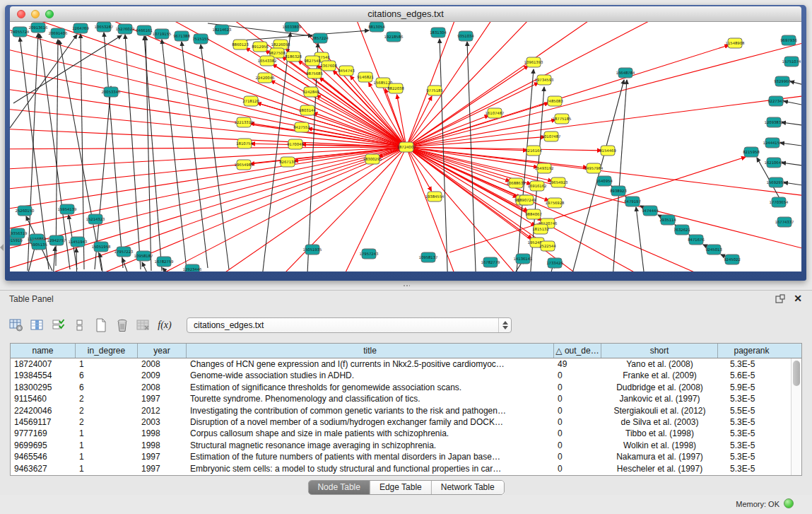  I want to click on graph-node: 20913616, so click(39, 28).